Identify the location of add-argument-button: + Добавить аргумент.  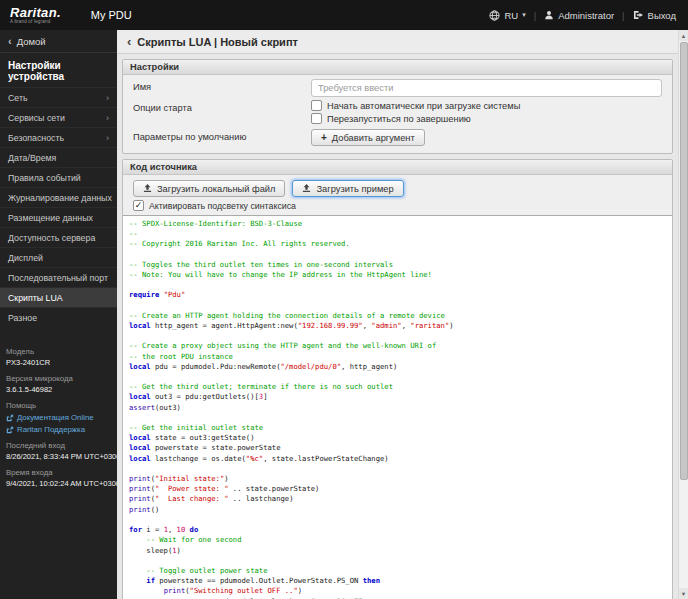
(368, 138).